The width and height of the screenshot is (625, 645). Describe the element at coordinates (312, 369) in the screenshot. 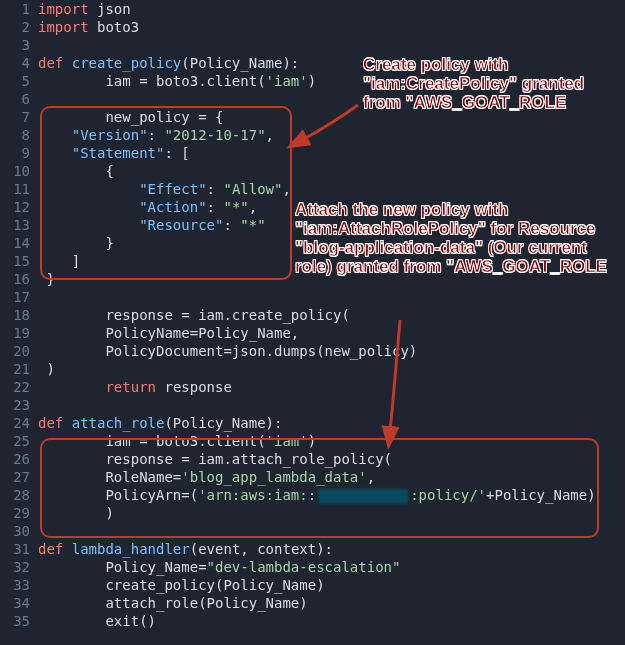

I see `code-line: 21 )` at that location.